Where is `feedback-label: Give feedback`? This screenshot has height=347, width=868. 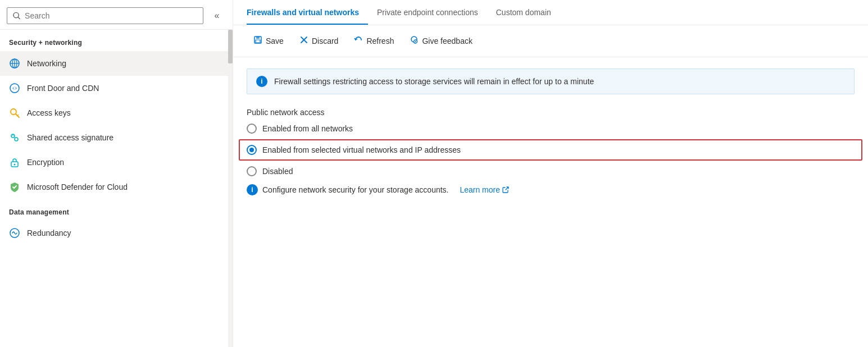 feedback-label: Give feedback is located at coordinates (447, 41).